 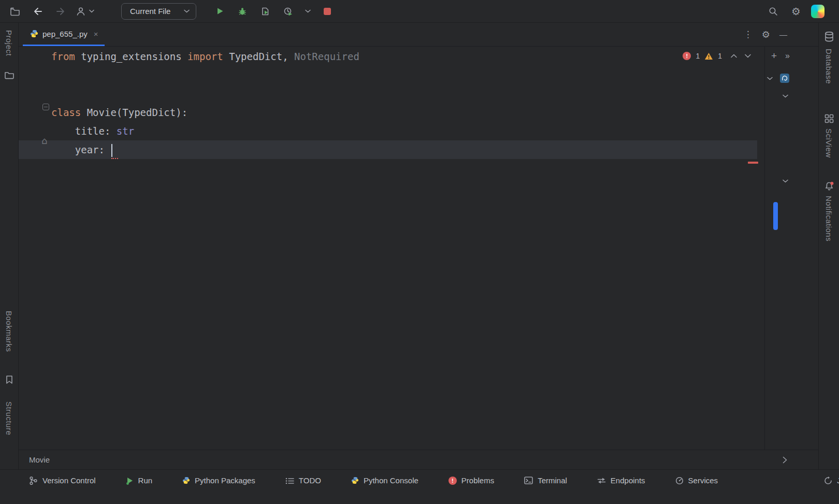 I want to click on ide-settings-button: ⚙, so click(x=796, y=11).